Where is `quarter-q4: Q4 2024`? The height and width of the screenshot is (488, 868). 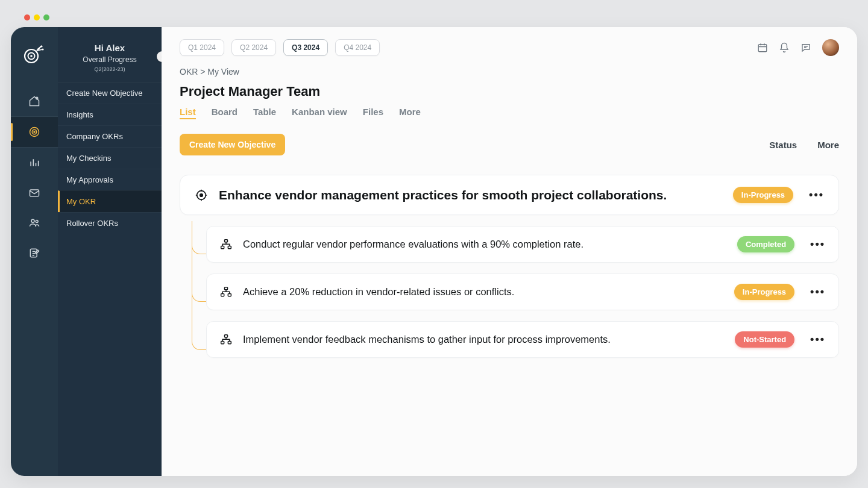
quarter-q4: Q4 2024 is located at coordinates (357, 48).